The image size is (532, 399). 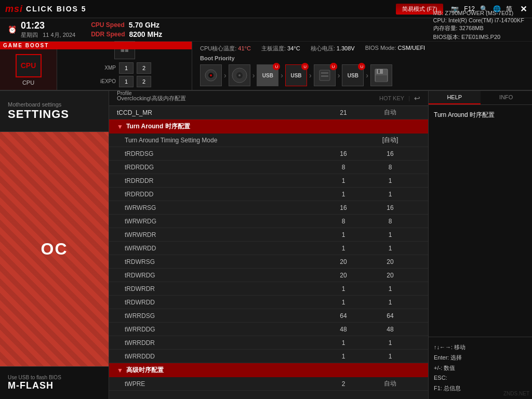 What do you see at coordinates (362, 66) in the screenshot?
I see `usb3-badge: U` at bounding box center [362, 66].